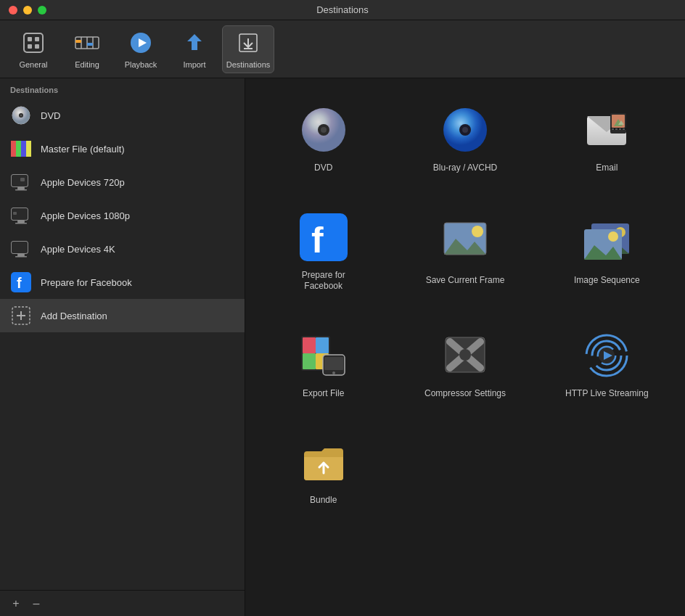  Describe the element at coordinates (141, 65) in the screenshot. I see `playback-label: Playback` at that location.